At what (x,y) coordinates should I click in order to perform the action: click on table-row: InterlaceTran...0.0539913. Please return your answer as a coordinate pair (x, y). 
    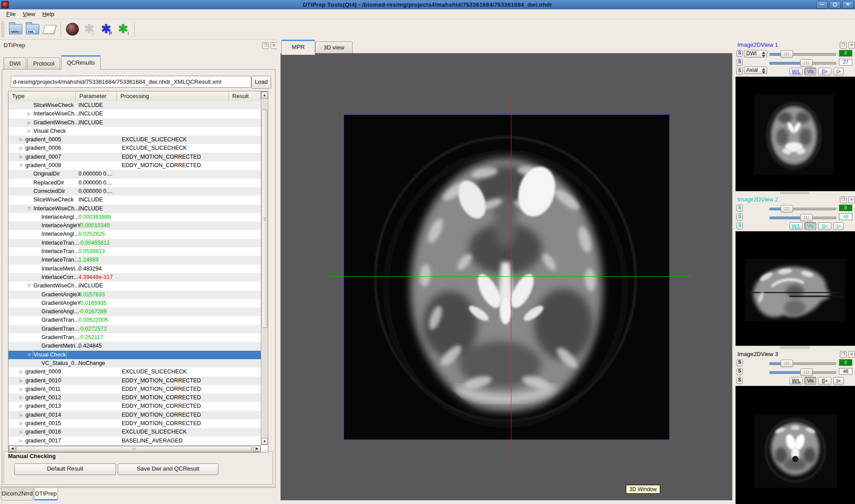
    Looking at the image, I should click on (135, 251).